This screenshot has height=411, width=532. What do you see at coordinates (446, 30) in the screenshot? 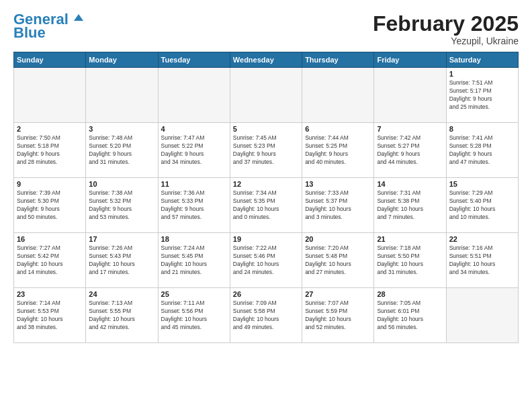
I see `title-area: February 2025 Yezupil, Ukraine` at bounding box center [446, 30].